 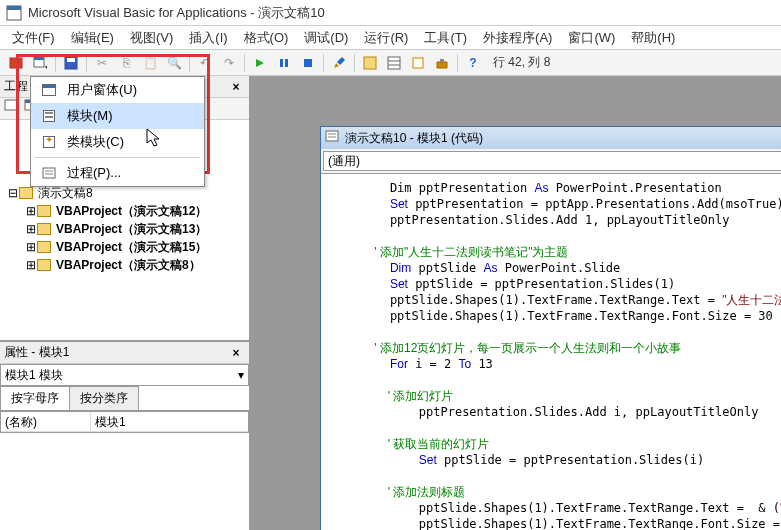 What do you see at coordinates (418, 63) in the screenshot?
I see `object-browser-button` at bounding box center [418, 63].